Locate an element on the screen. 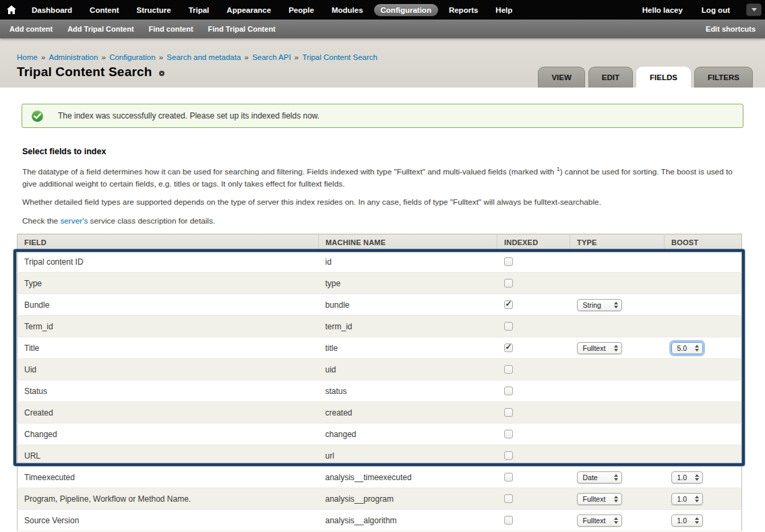 This screenshot has height=532, width=765. table-row-url: URLurl is located at coordinates (380, 456).